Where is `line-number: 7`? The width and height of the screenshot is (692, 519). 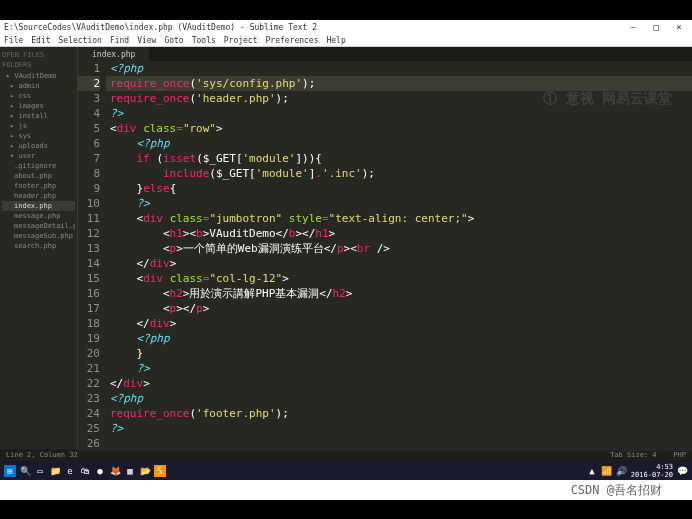 line-number: 7 is located at coordinates (89, 158).